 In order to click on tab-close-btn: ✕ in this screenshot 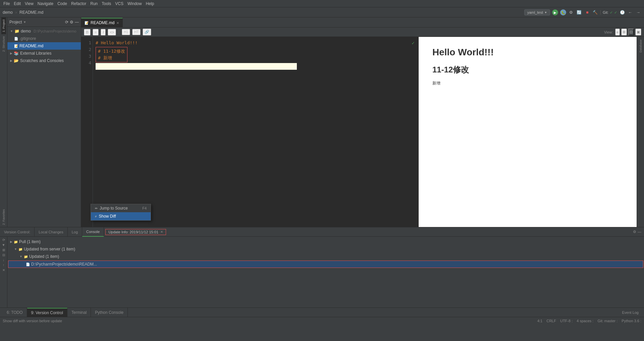, I will do `click(118, 23)`.